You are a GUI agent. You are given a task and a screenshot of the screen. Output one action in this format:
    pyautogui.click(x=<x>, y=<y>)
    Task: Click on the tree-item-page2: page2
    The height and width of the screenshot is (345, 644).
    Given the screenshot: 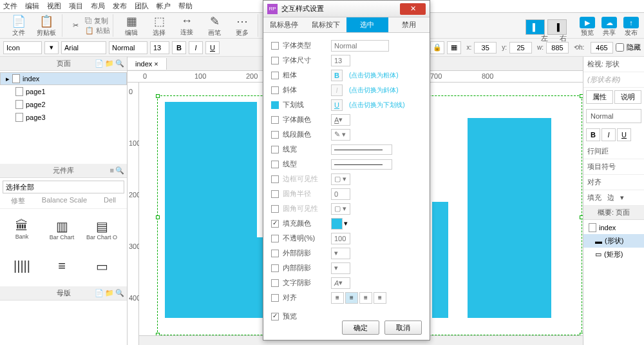 What is the action you would take?
    pyautogui.click(x=63, y=104)
    